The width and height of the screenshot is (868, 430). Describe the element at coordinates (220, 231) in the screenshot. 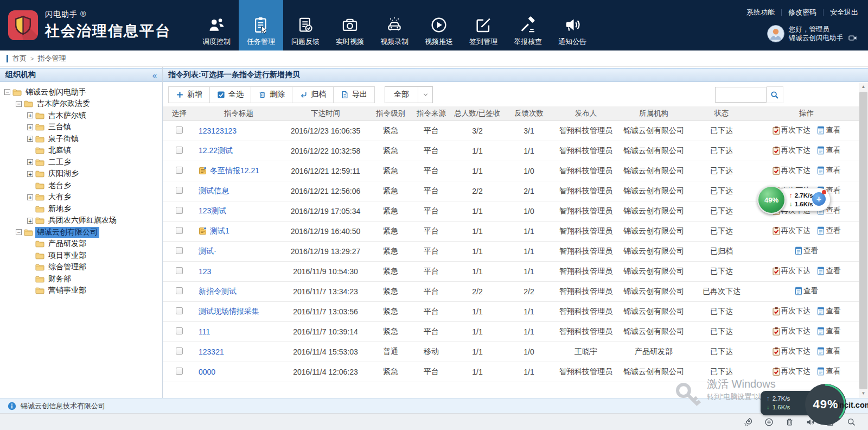

I see `instruction-title-link: 测试1` at that location.